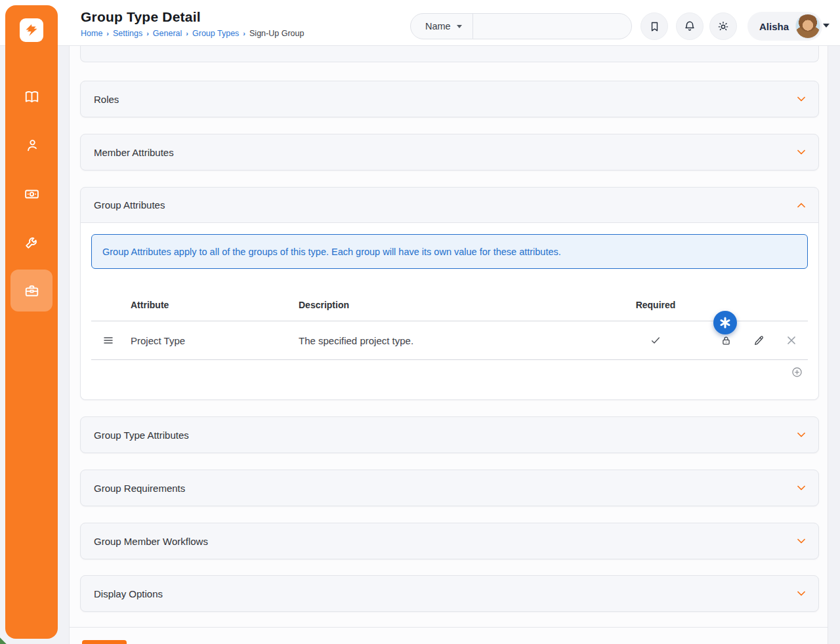 The image size is (840, 644). I want to click on sun-icon, so click(723, 26).